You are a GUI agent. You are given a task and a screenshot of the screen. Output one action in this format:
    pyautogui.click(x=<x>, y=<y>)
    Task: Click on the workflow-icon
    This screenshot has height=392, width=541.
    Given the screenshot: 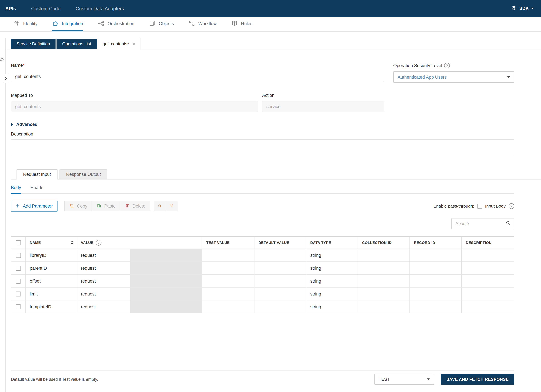 What is the action you would take?
    pyautogui.click(x=192, y=24)
    